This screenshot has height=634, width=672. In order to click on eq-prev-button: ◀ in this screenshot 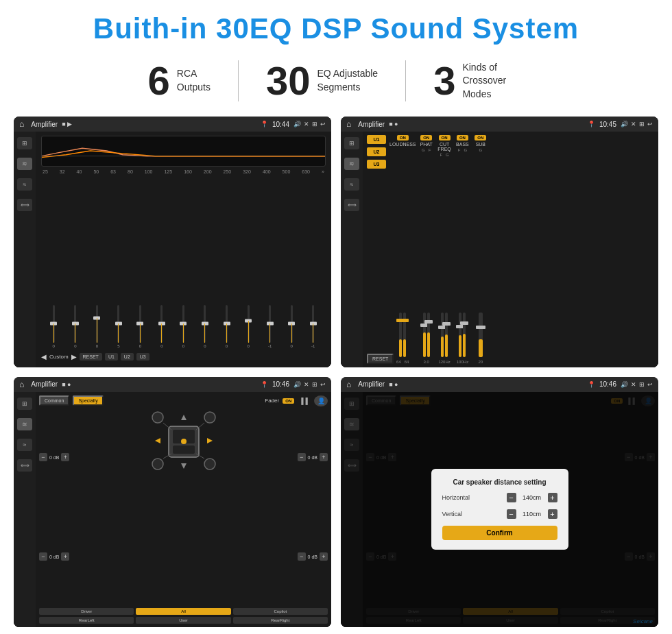, I will do `click(44, 356)`.